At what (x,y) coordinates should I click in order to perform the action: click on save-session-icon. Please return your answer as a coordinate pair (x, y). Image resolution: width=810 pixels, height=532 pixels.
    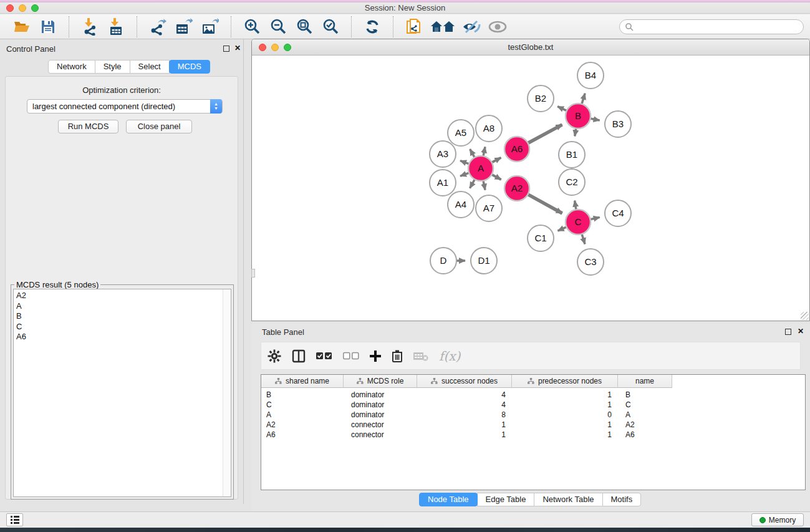
    Looking at the image, I should click on (48, 27).